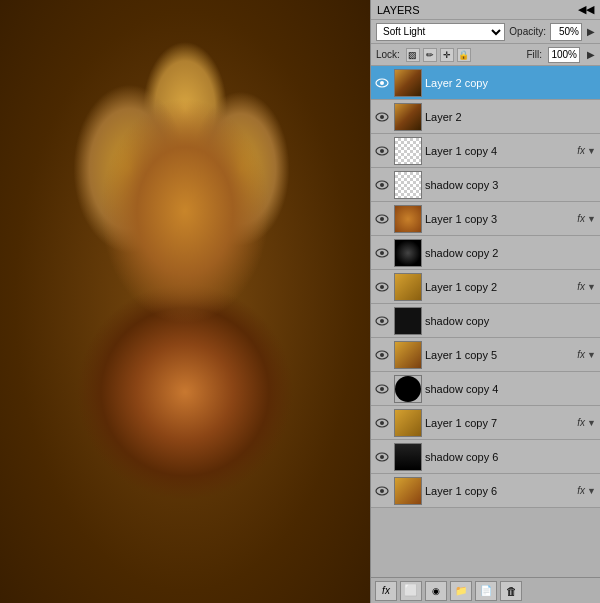  I want to click on fx-arrow-layer-1-copy-7: ▼, so click(592, 423).